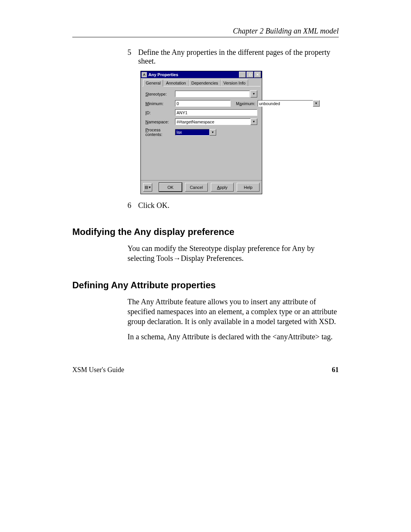 This screenshot has width=411, height=532. What do you see at coordinates (213, 133) in the screenshot?
I see `process-dropdown-icon: ▼` at bounding box center [213, 133].